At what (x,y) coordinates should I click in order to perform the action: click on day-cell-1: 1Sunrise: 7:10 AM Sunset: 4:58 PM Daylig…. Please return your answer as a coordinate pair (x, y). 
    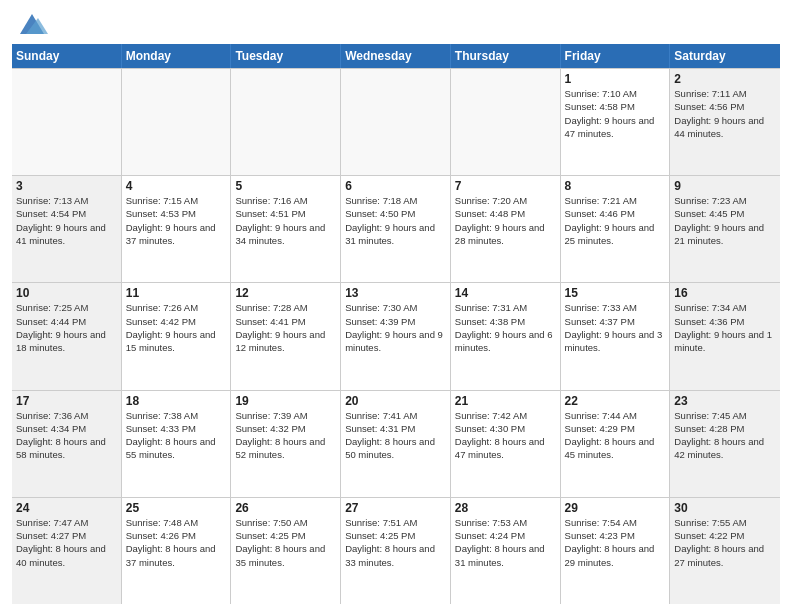
    Looking at the image, I should click on (616, 122).